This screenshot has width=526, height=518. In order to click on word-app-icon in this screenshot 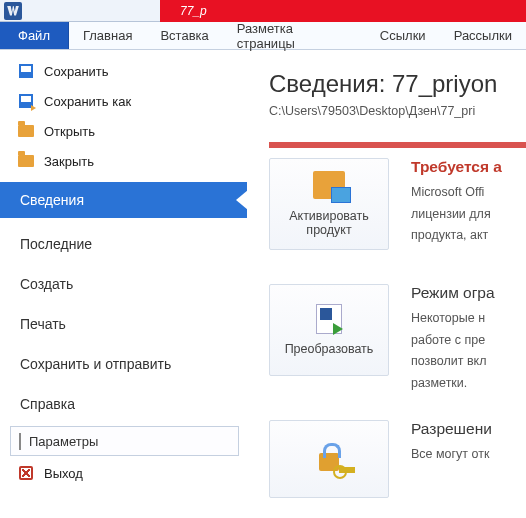, I will do `click(13, 11)`.